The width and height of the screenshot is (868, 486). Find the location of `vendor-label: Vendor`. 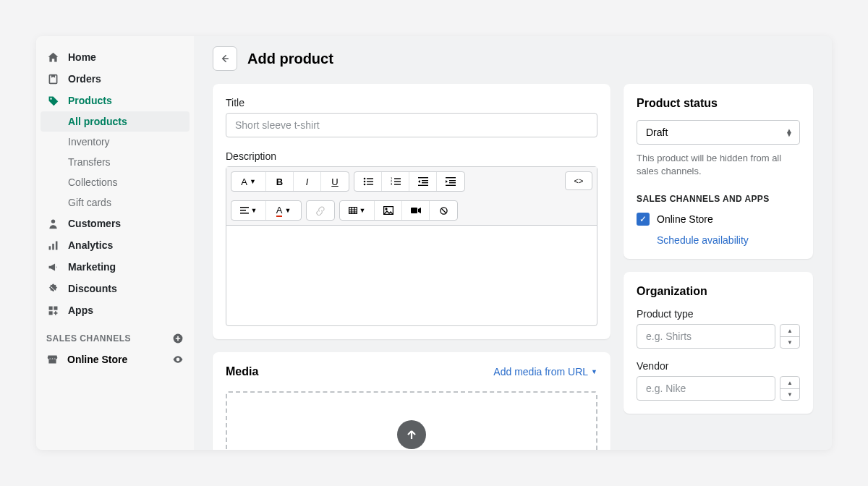

vendor-label: Vendor is located at coordinates (718, 366).